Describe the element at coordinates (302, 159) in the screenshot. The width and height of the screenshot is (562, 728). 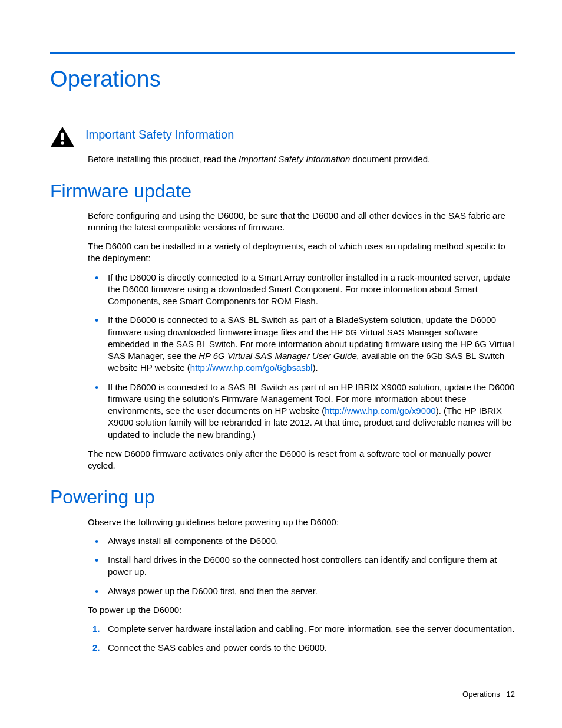
I see `safety-paragraph: Before installing this product, read the…` at that location.